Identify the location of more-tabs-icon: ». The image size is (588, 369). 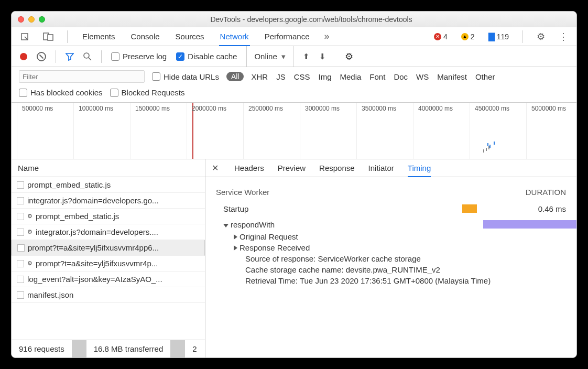
(327, 37).